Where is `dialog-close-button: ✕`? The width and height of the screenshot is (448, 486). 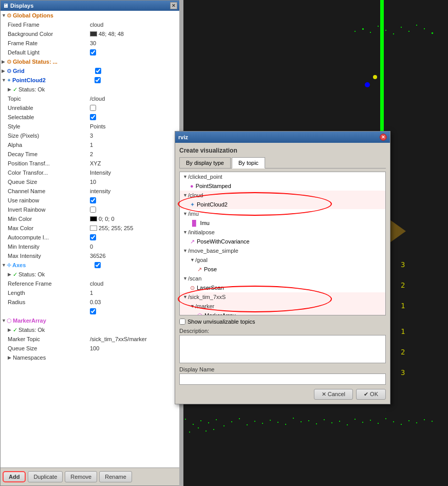
dialog-close-button: ✕ is located at coordinates (383, 137).